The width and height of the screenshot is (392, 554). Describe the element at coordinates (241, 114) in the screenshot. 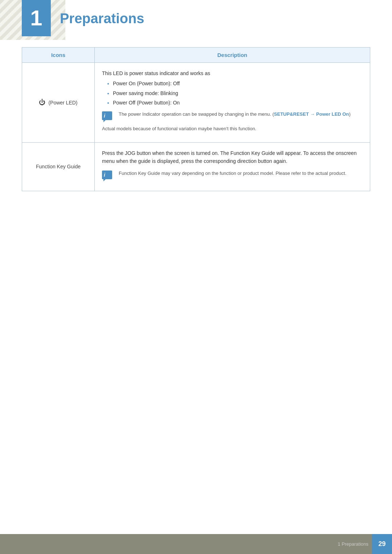

I see `note-text-1: The power Indicator operation can be swa…` at that location.